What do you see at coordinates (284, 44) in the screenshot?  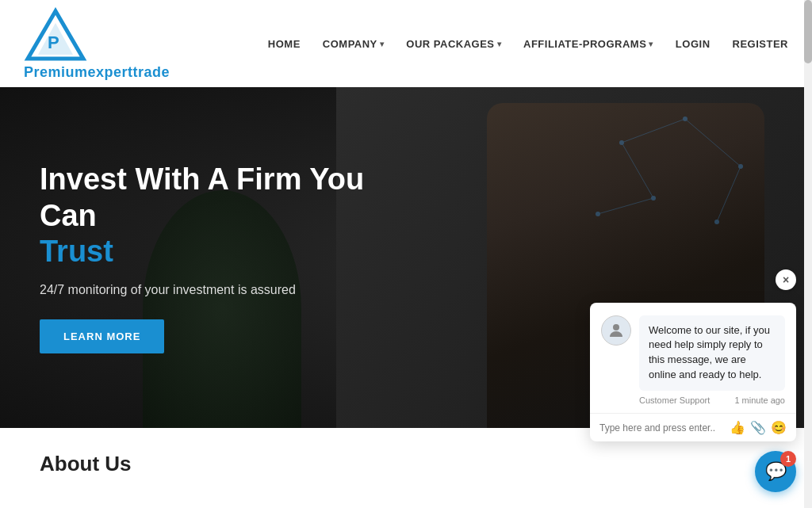 I see `nav-item-home: HOME` at bounding box center [284, 44].